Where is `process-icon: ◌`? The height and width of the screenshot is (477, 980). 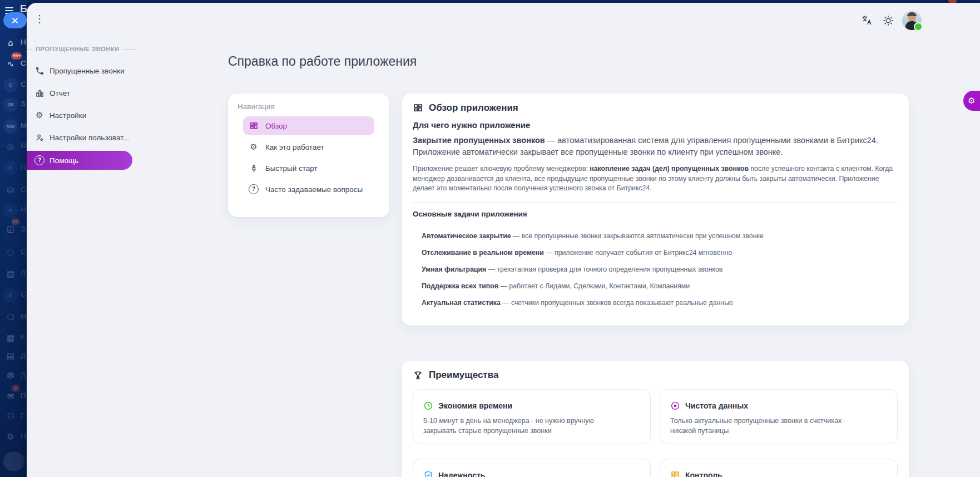 process-icon: ◌ is located at coordinates (11, 252).